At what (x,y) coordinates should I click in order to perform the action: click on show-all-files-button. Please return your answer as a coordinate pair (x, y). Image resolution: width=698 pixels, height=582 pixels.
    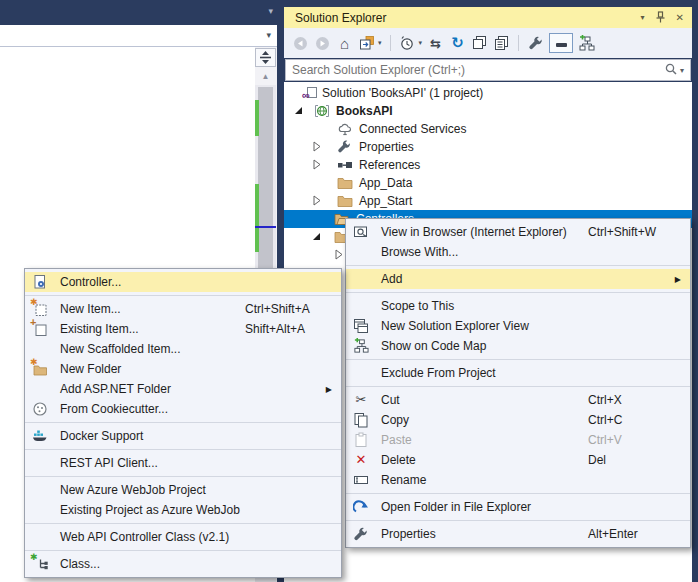
    Looking at the image, I should click on (561, 43).